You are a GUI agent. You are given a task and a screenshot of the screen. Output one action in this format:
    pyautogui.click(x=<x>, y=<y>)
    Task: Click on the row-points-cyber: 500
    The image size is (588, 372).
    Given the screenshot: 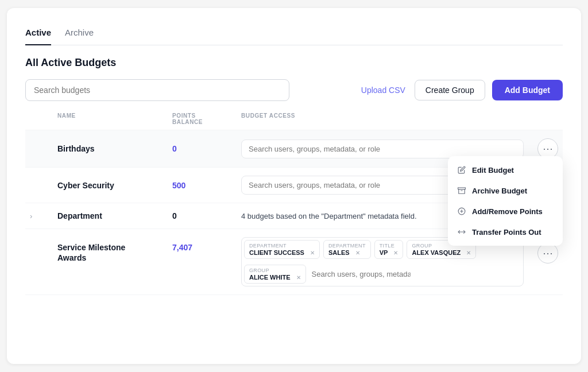 What is the action you would take?
    pyautogui.click(x=207, y=185)
    